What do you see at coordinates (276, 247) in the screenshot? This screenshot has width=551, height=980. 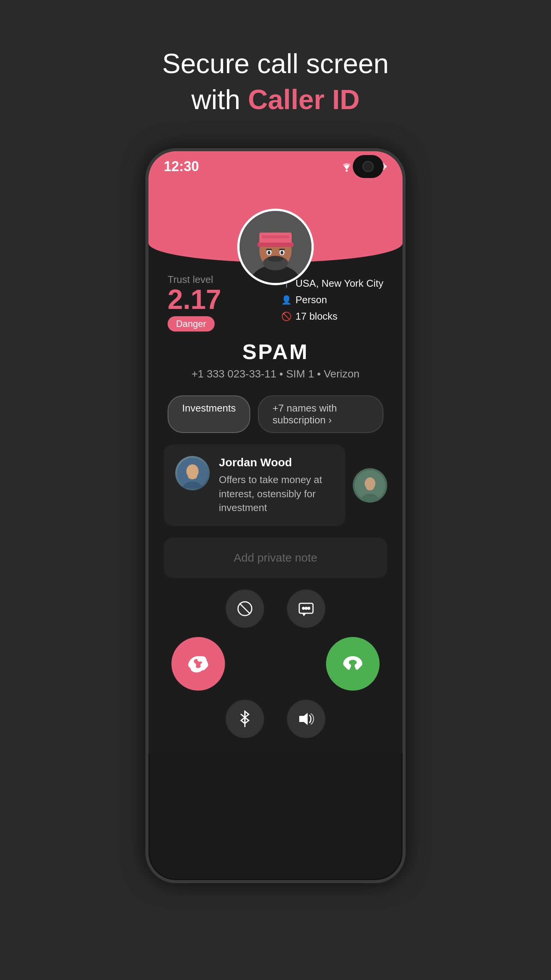 I see `avatar-image` at bounding box center [276, 247].